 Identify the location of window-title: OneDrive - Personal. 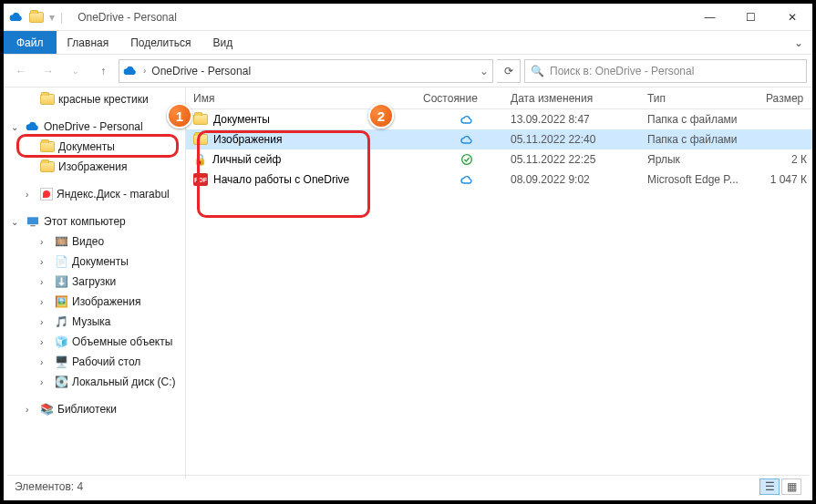
(128, 17).